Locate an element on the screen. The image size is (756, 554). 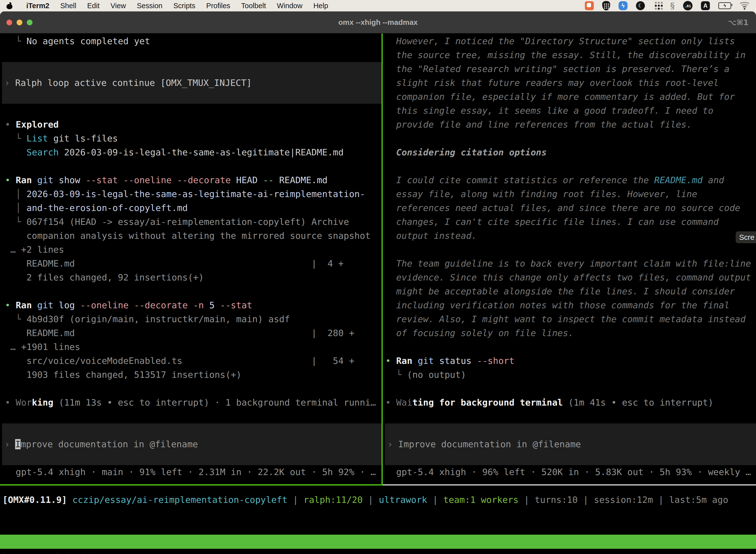
terminal-line: output instead. is located at coordinates (571, 236).